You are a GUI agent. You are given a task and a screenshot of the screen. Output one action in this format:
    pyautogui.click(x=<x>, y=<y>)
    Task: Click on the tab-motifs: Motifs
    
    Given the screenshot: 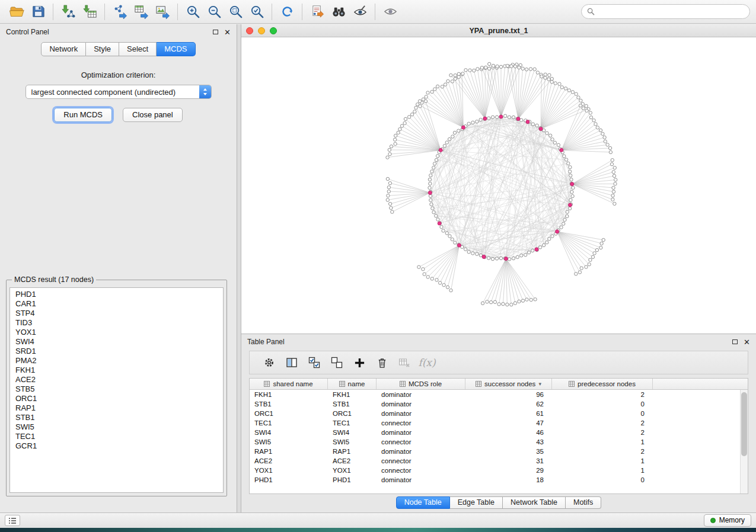 What is the action you would take?
    pyautogui.click(x=583, y=502)
    